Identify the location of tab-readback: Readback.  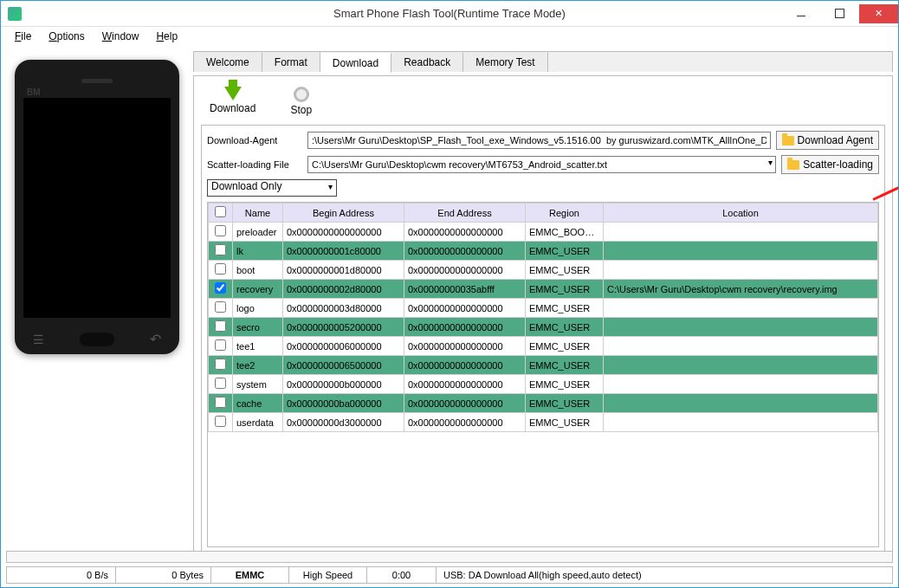
(428, 62).